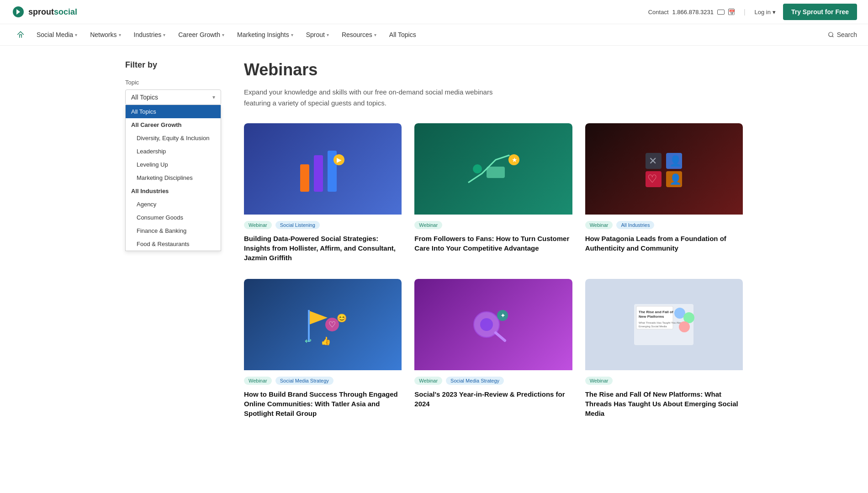 Image resolution: width=868 pixels, height=493 pixels. Describe the element at coordinates (173, 97) in the screenshot. I see `topic-select-wrapper: All Topics ▾ All TopicsAll Career Growth…` at that location.